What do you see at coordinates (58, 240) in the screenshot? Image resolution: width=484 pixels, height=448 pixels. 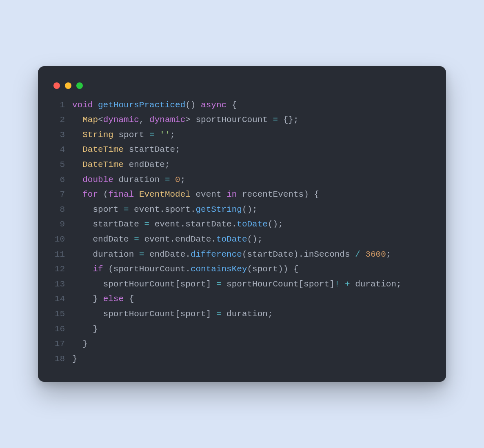 I see `line-number: 10` at bounding box center [58, 240].